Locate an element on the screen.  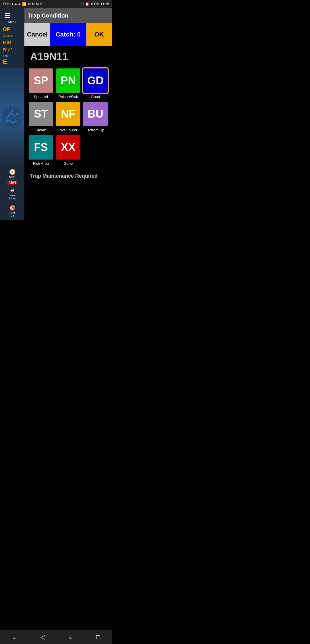
condition-item-gd: GDGood is located at coordinates (95, 84).